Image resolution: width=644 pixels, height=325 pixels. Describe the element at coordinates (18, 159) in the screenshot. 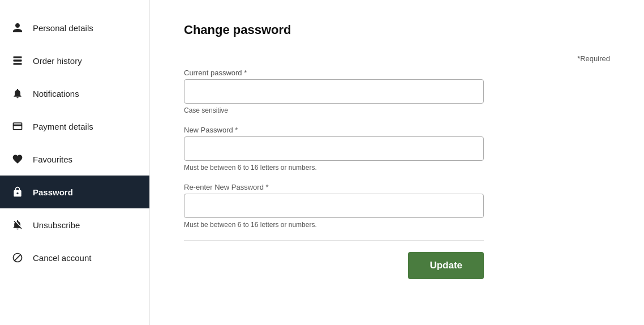

I see `heart-icon` at that location.